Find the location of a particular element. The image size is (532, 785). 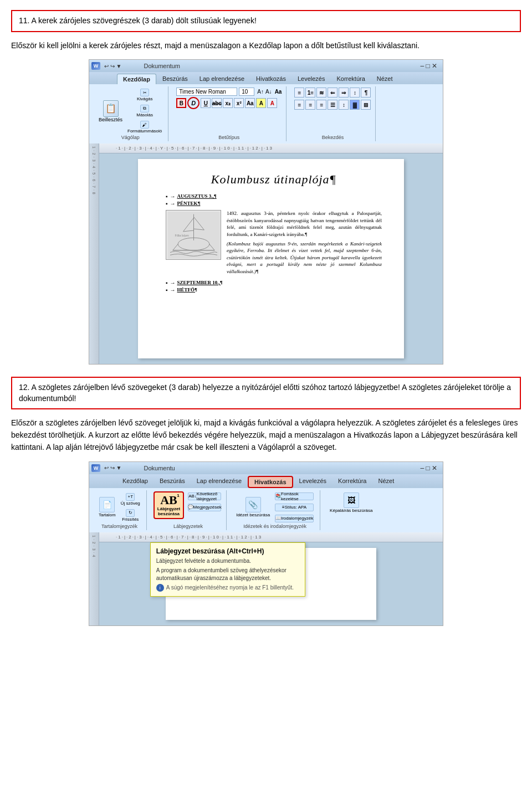

shading-btn: ▓ is located at coordinates (355, 105).